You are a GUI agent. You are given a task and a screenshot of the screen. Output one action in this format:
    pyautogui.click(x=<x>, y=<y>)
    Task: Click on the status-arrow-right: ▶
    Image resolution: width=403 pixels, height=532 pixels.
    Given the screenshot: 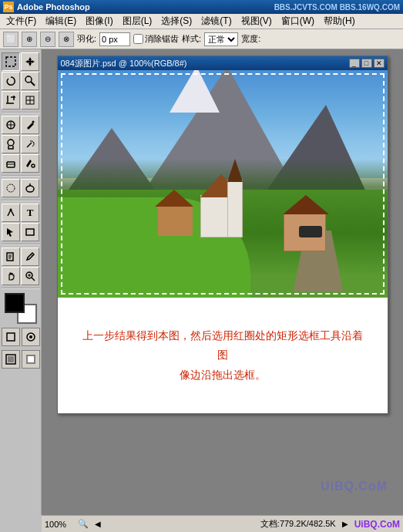 What is the action you would take?
    pyautogui.click(x=345, y=524)
    